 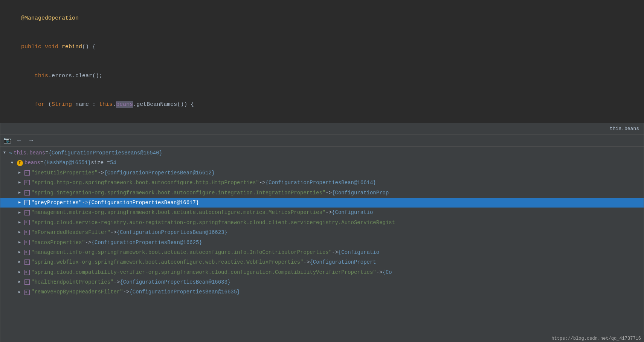 I want to click on entry-key-11: "healthEndpointProperties", so click(x=72, y=282).